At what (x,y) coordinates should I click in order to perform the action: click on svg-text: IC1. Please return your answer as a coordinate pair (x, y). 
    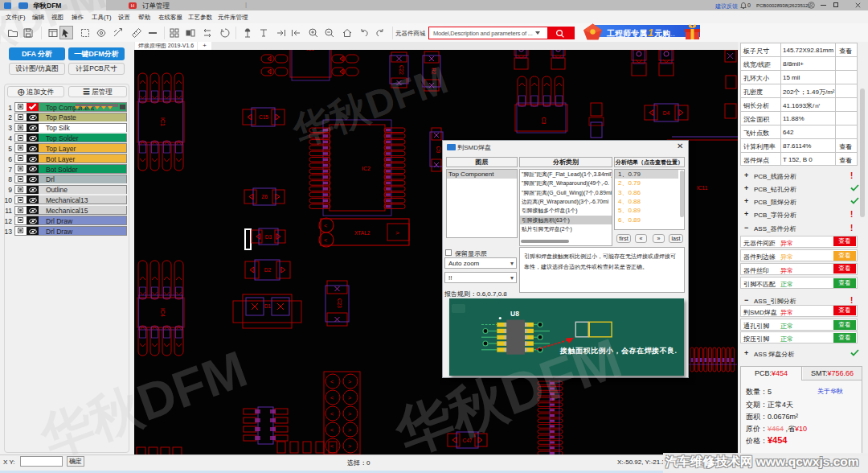
    Looking at the image, I should click on (162, 122).